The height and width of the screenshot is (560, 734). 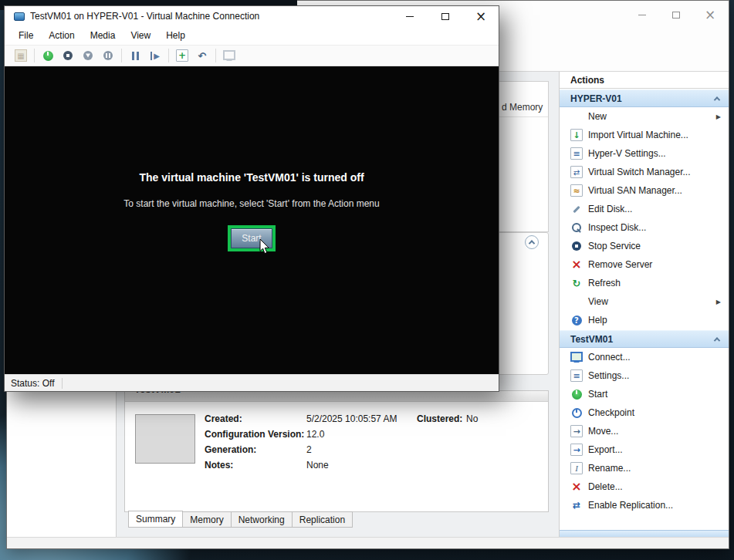 I want to click on connect-icon, so click(x=577, y=357).